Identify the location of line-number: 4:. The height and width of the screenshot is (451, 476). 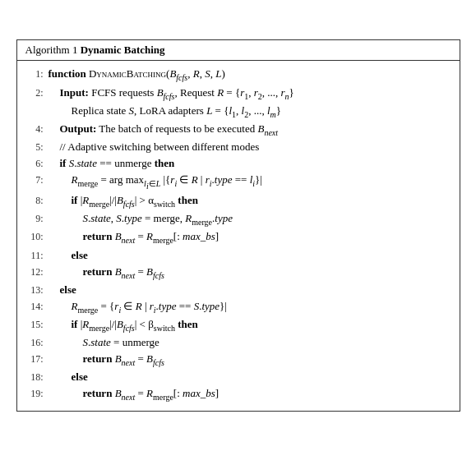
(35, 130).